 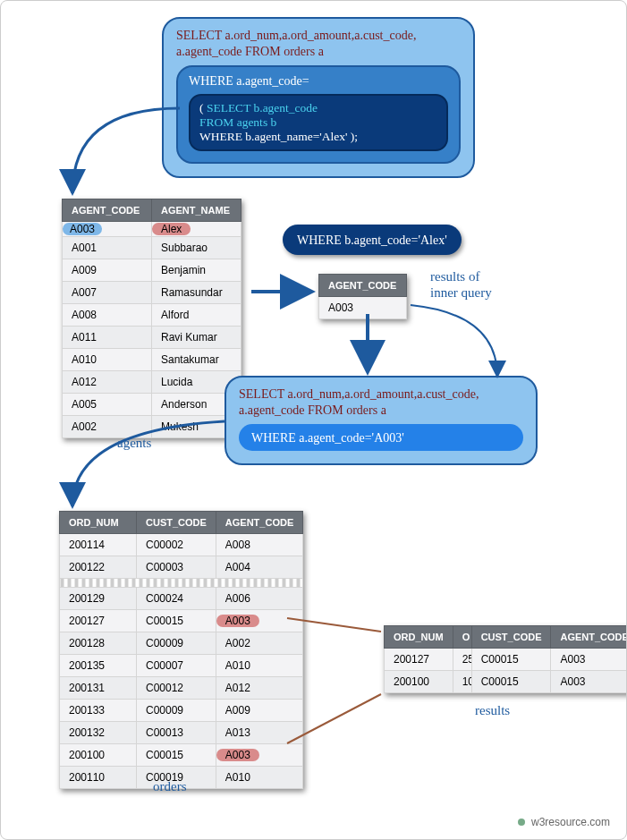 What do you see at coordinates (152, 229) in the screenshot?
I see `table-row: A003 Alex` at bounding box center [152, 229].